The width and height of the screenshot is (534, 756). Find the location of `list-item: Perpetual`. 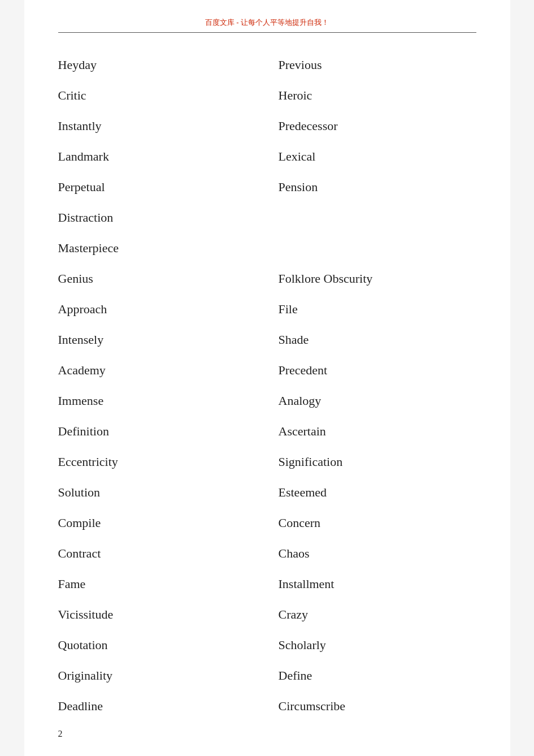

list-item: Perpetual is located at coordinates (157, 187).